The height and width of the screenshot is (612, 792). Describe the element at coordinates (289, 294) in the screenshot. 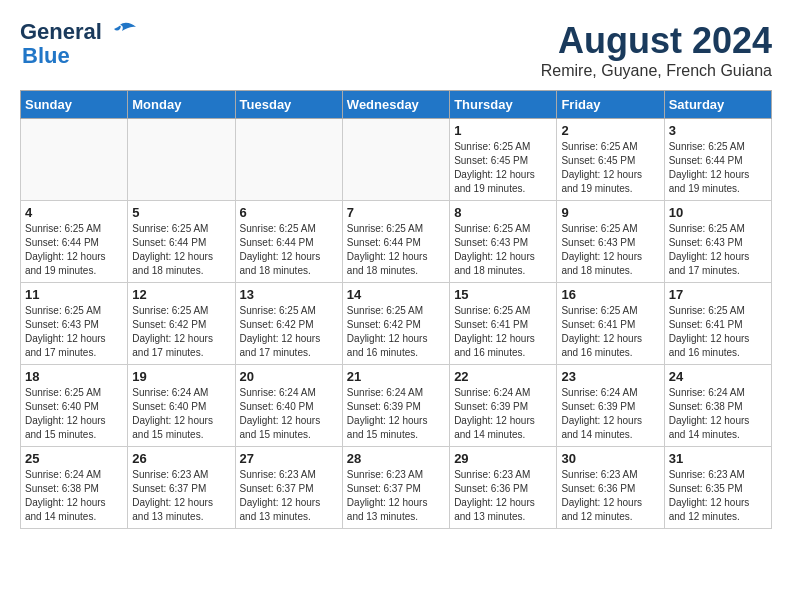

I see `day-number: 13` at that location.